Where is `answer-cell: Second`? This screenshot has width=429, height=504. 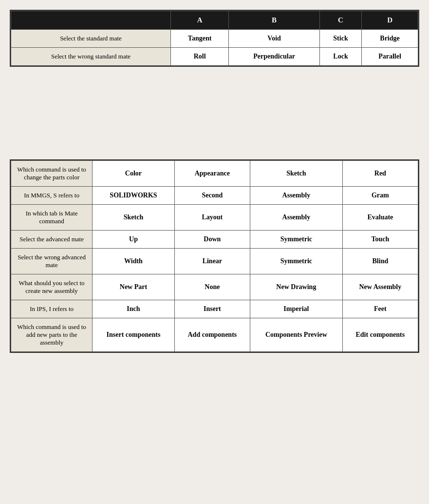 answer-cell: Second is located at coordinates (212, 196).